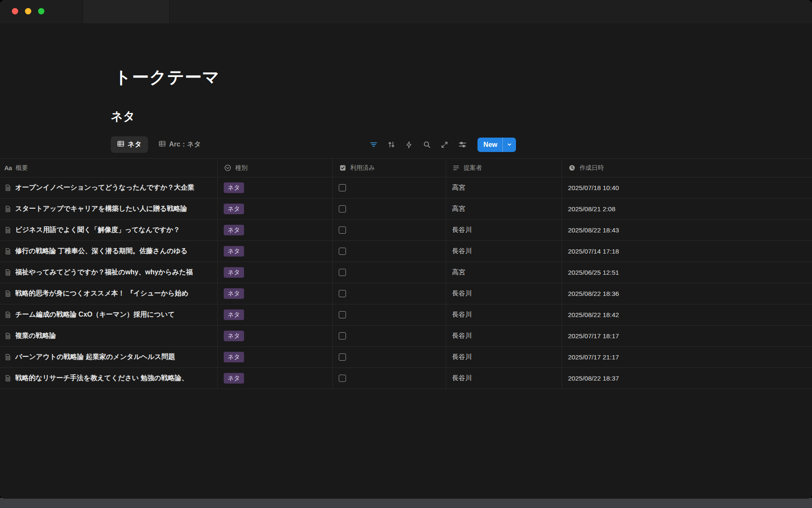 The image size is (812, 508). I want to click on view-tab-neta: ネタ, so click(129, 145).